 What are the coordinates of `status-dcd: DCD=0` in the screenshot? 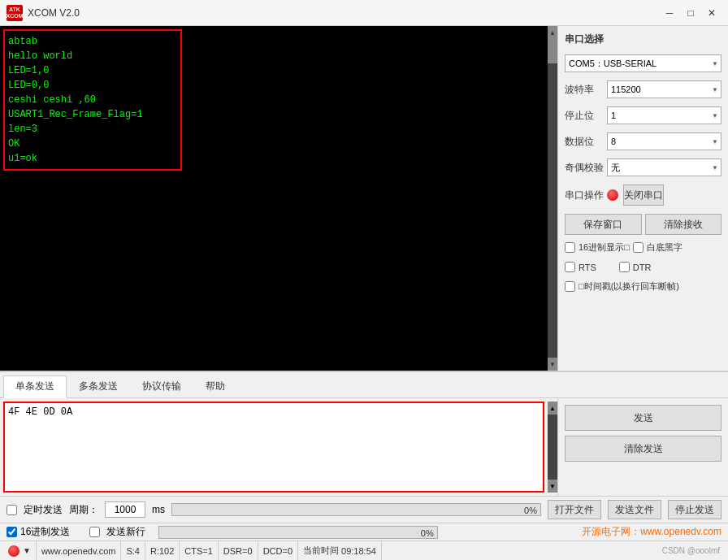 It's located at (278, 551).